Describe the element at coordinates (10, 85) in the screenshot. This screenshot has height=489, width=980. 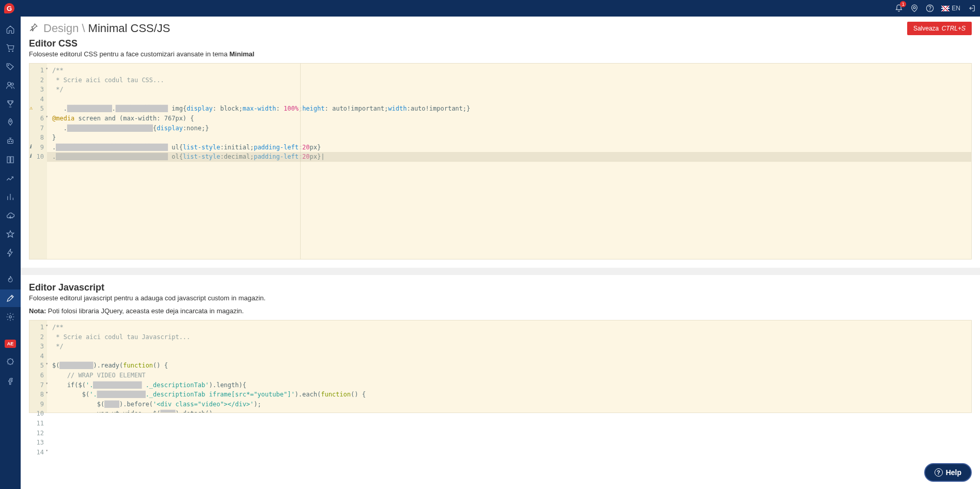
I see `nav-users` at that location.